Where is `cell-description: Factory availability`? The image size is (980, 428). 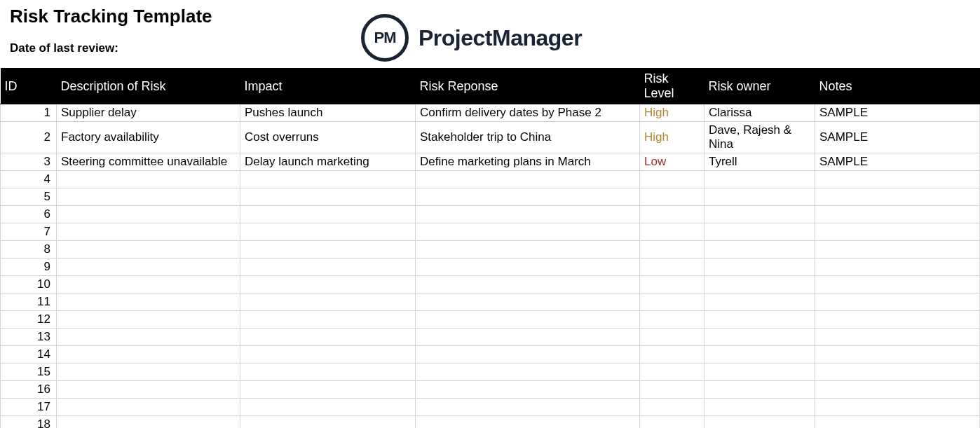 cell-description: Factory availability is located at coordinates (149, 137).